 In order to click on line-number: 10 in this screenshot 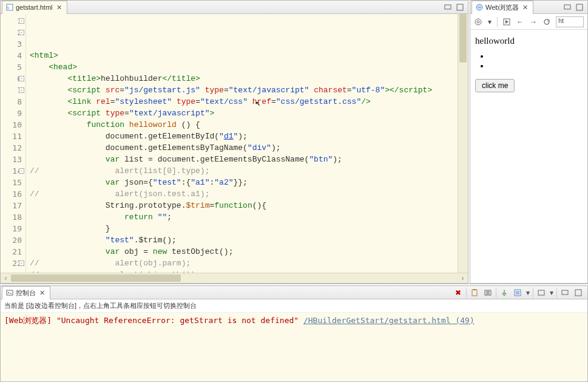, I will do `click(11, 125)`.